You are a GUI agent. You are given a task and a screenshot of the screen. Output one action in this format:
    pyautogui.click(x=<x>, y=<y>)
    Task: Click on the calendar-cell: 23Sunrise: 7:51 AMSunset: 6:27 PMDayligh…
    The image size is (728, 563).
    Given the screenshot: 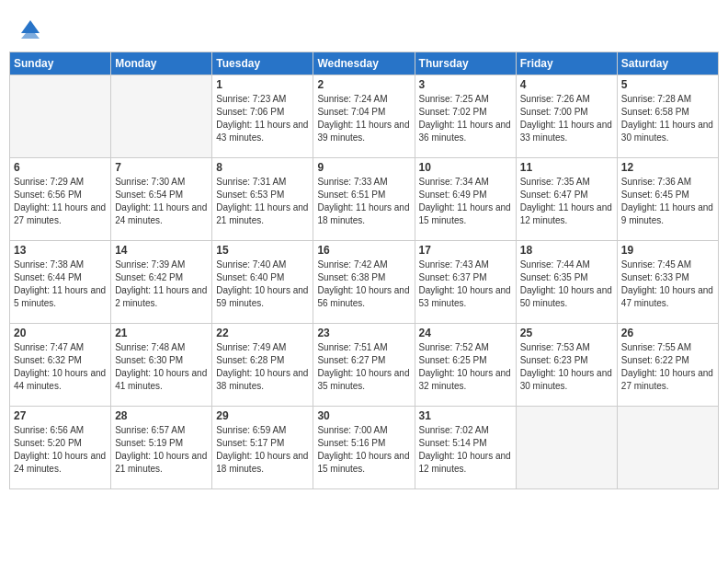 What is the action you would take?
    pyautogui.click(x=364, y=365)
    